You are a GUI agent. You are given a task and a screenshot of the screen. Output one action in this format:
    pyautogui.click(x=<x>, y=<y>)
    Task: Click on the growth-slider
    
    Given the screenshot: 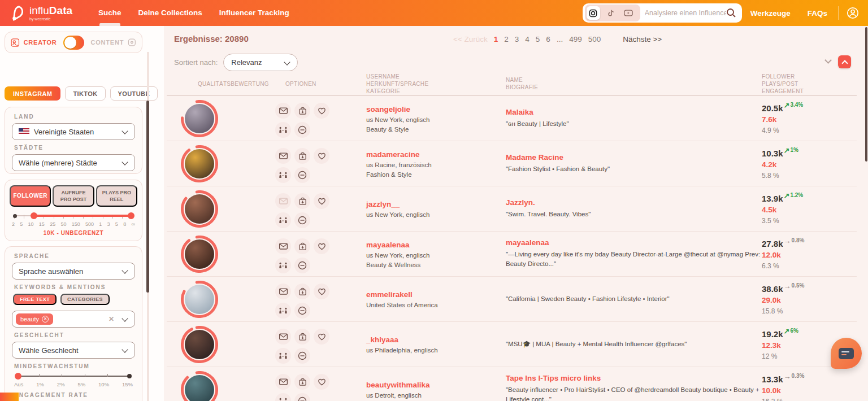 What is the action you would take?
    pyautogui.click(x=73, y=376)
    